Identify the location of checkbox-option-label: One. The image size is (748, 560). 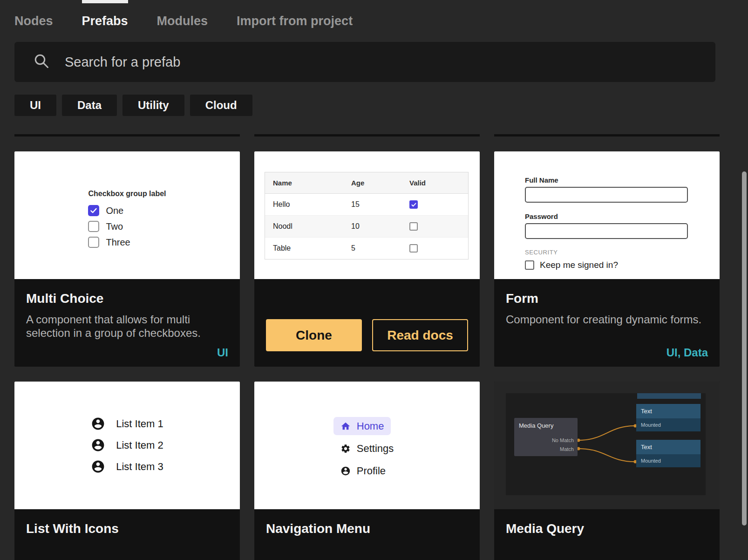
(115, 211).